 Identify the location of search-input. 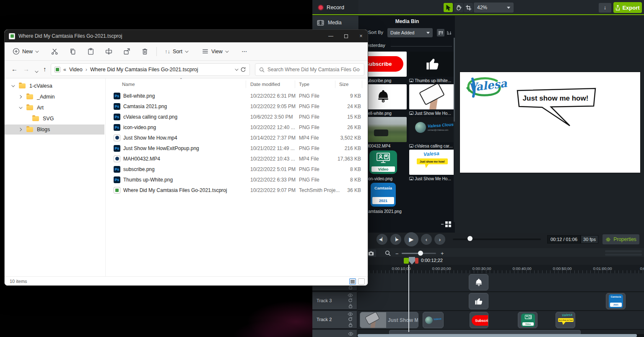
(314, 70).